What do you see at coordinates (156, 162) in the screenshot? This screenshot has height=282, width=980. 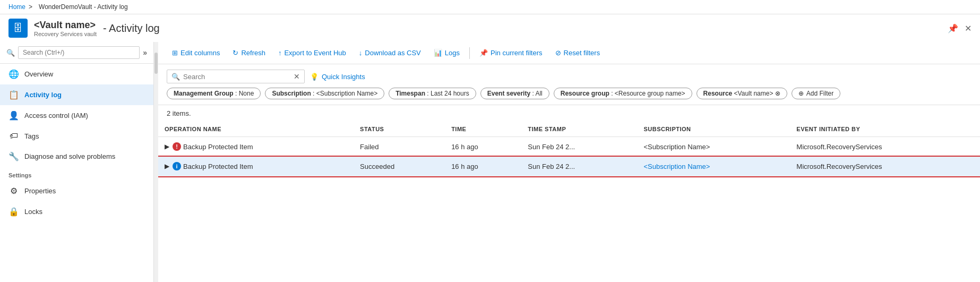 I see `sidebar-scrollbar` at bounding box center [156, 162].